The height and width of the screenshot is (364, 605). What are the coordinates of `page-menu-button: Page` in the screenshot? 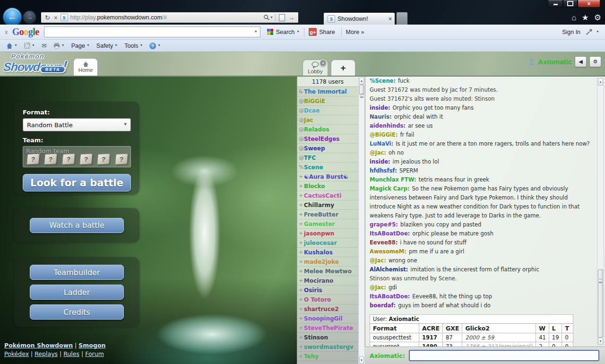 It's located at (80, 46).